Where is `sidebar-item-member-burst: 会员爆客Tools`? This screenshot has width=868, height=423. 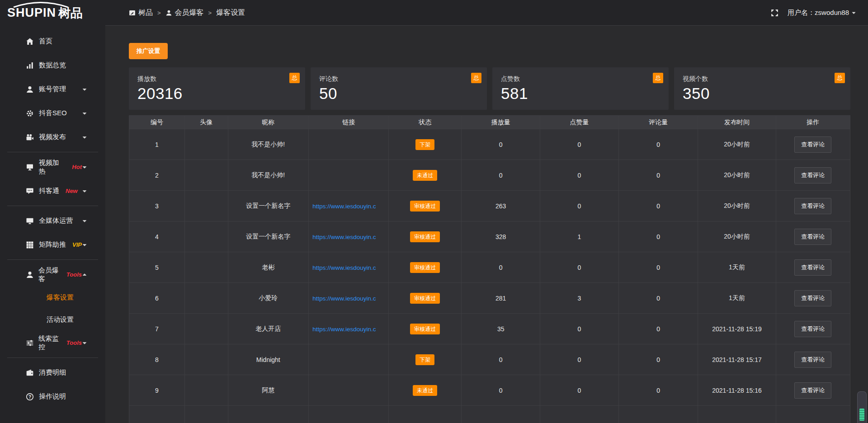 sidebar-item-member-burst: 会员爆客Tools is located at coordinates (52, 275).